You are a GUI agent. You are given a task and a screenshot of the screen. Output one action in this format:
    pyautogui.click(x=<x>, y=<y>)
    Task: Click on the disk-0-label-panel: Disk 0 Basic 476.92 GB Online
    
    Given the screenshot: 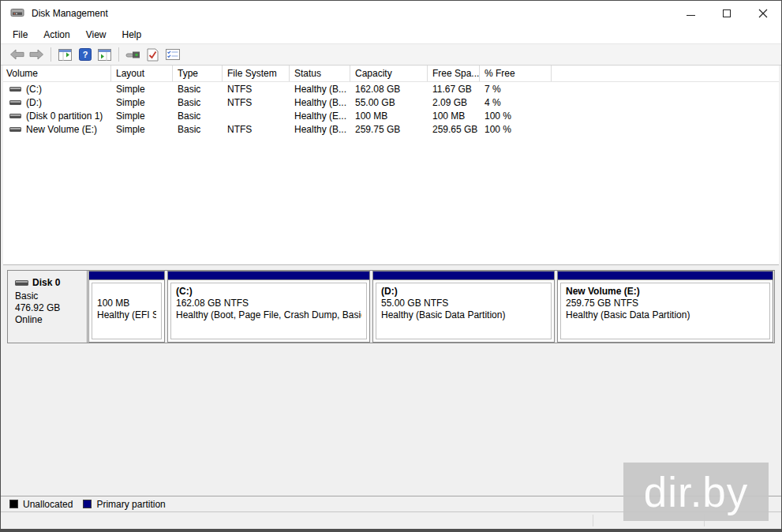 What is the action you would take?
    pyautogui.click(x=47, y=306)
    